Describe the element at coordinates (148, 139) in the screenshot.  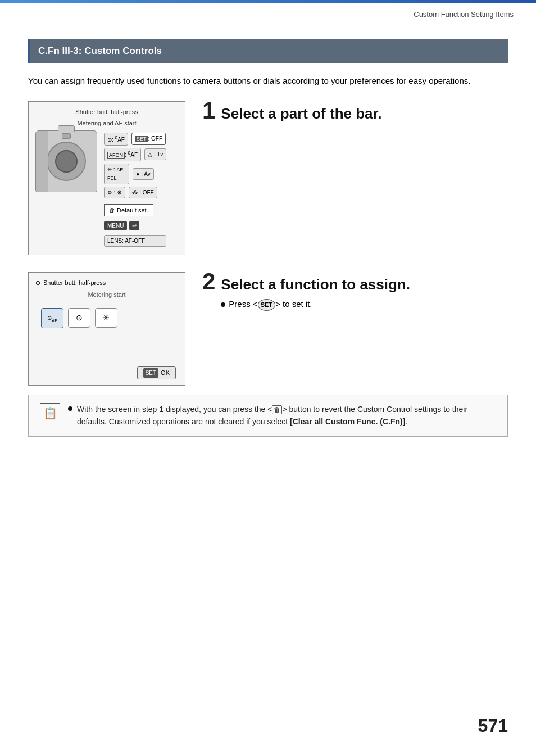
I see `btn-set-off: SET: OFF` at that location.